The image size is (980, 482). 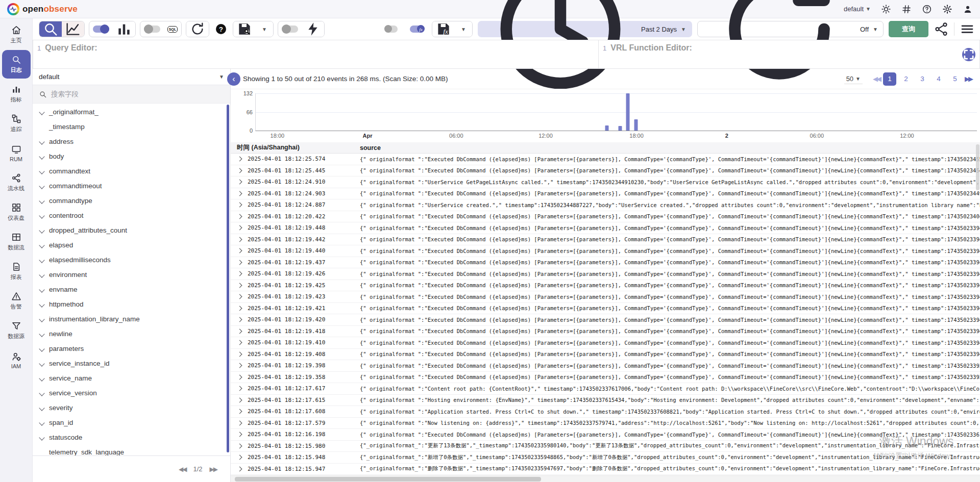 What do you see at coordinates (152, 29) in the screenshot?
I see `sql-mode-toggle` at bounding box center [152, 29].